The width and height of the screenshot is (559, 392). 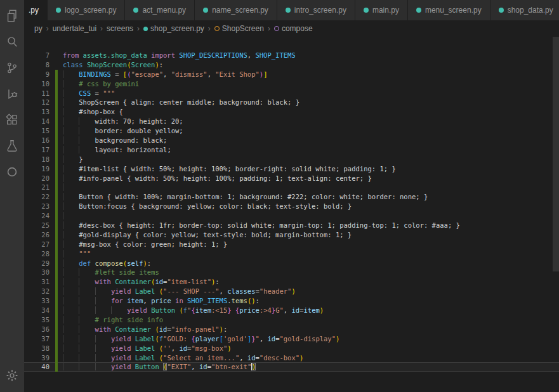 I want to click on code-line-40: 40 yield Button ("EXIT", id="btn-exit"), so click(x=292, y=367).